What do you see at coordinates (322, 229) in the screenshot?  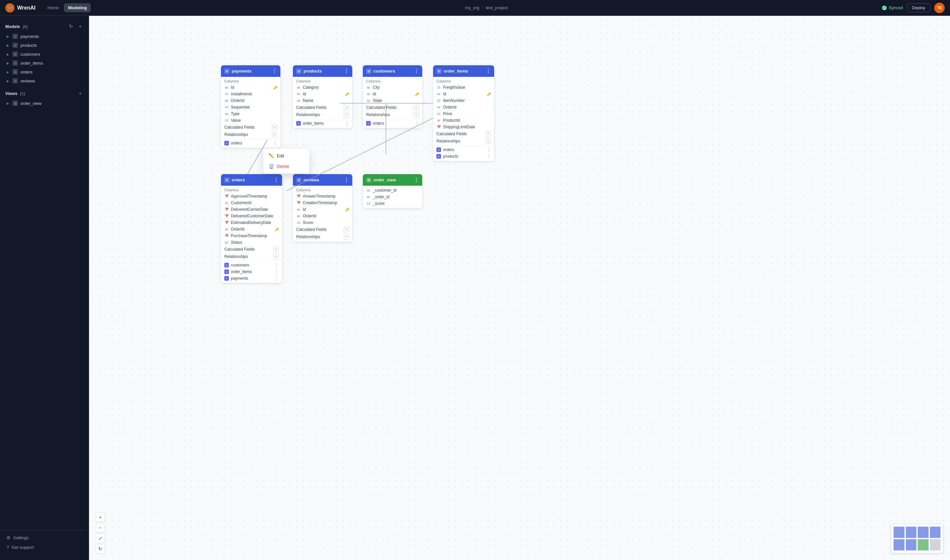 I see `reviews-calc-fields: Calculated Fields +` at bounding box center [322, 229].